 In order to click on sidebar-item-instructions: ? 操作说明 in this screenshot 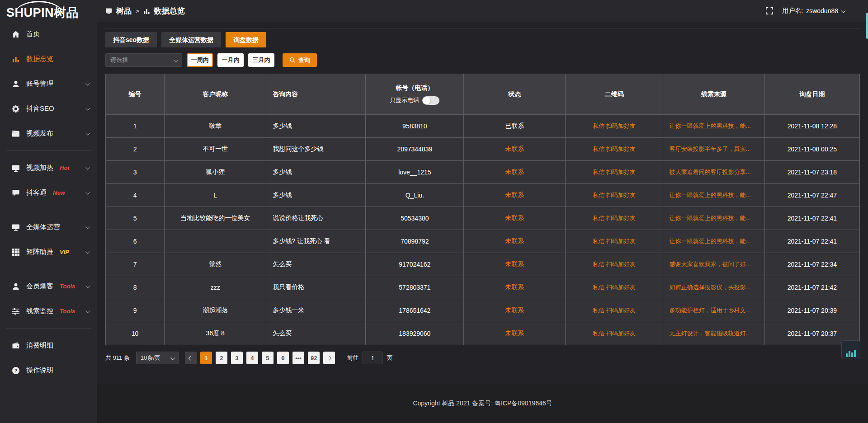, I will do `click(49, 371)`.